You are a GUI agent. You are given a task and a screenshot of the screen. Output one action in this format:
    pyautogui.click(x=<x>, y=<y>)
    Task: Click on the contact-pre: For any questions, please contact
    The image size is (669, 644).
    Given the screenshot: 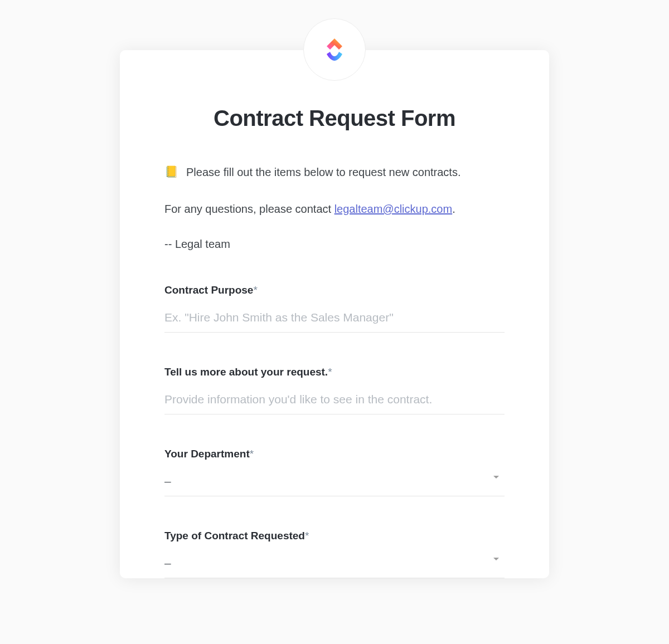 What is the action you would take?
    pyautogui.click(x=250, y=209)
    